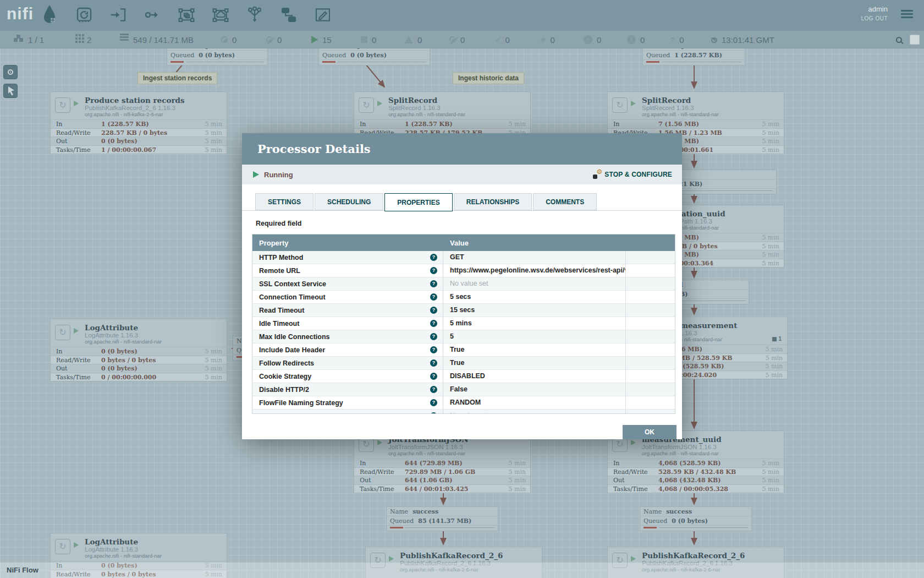  What do you see at coordinates (10, 72) in the screenshot?
I see `navigate-palette-button` at bounding box center [10, 72].